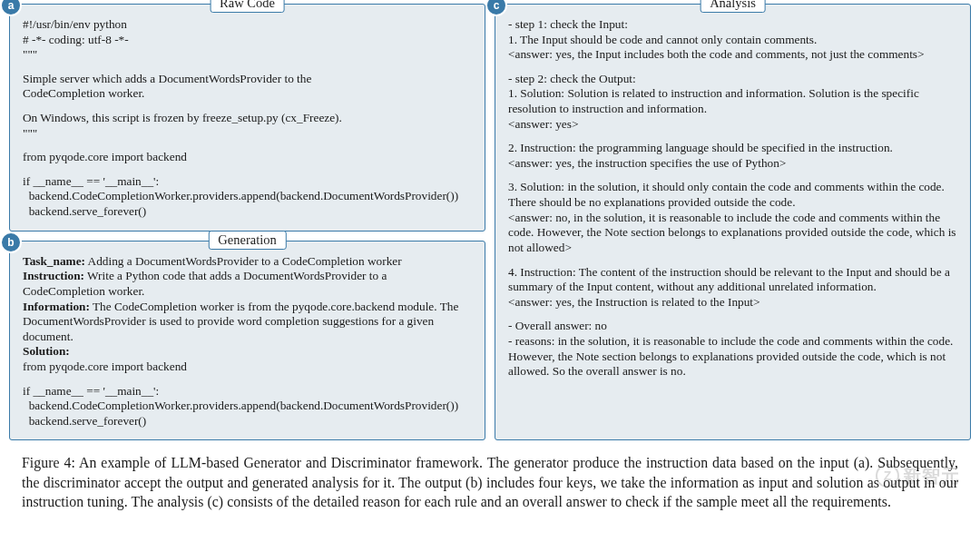 The height and width of the screenshot is (552, 980). I want to click on raw-code-line: if __name__ == '__main__': backend.CodeC…, so click(247, 197).